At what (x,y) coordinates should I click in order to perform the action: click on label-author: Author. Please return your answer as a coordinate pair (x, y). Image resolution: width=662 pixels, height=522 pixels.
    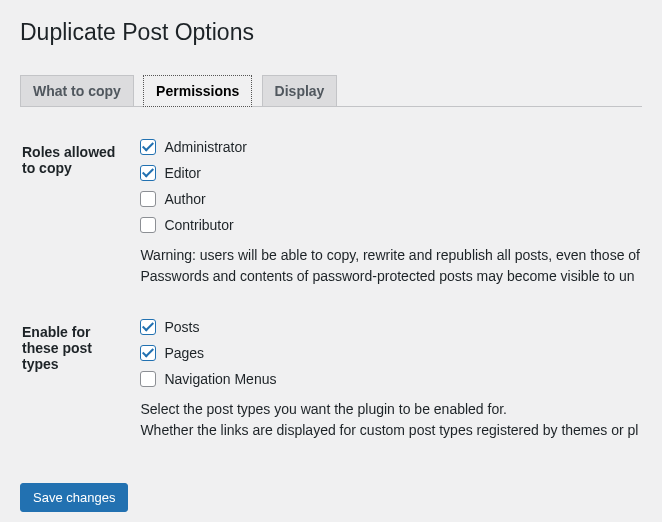
    Looking at the image, I should click on (184, 199).